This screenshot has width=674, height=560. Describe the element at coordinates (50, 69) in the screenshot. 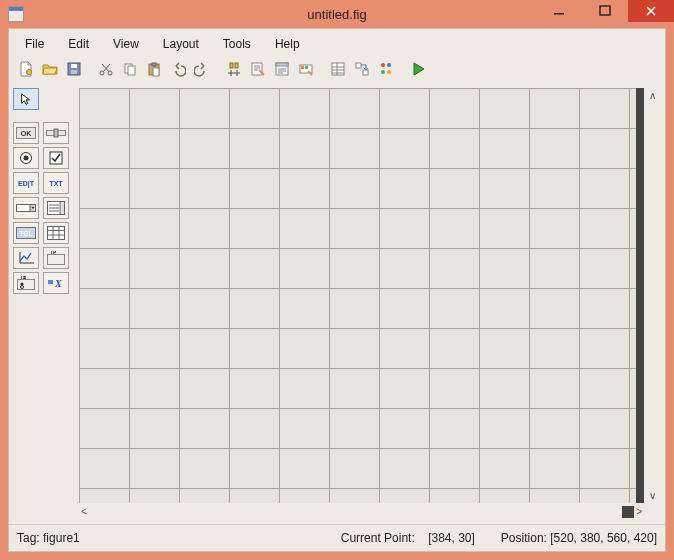

I see `open-button` at that location.